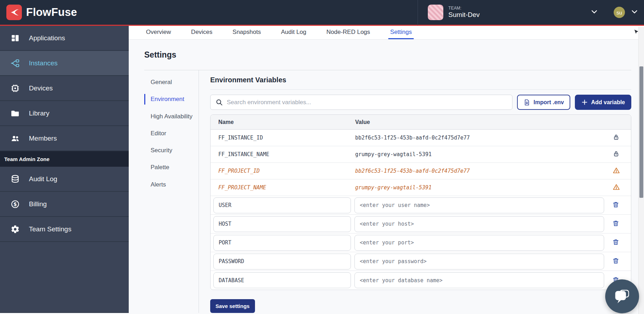 The image size is (644, 314). Describe the element at coordinates (64, 64) in the screenshot. I see `sidebar-item-instances: Instances` at that location.